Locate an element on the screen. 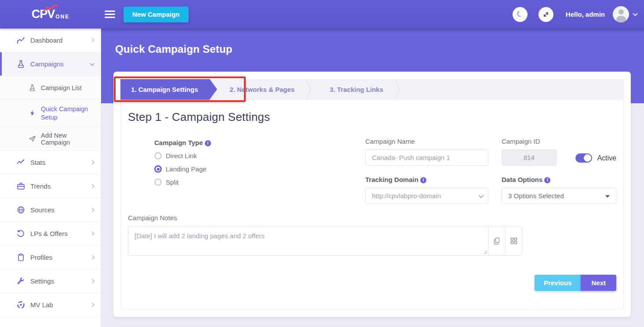 This screenshot has width=644, height=327. campaign-type-label: Campaign Type is located at coordinates (253, 142).